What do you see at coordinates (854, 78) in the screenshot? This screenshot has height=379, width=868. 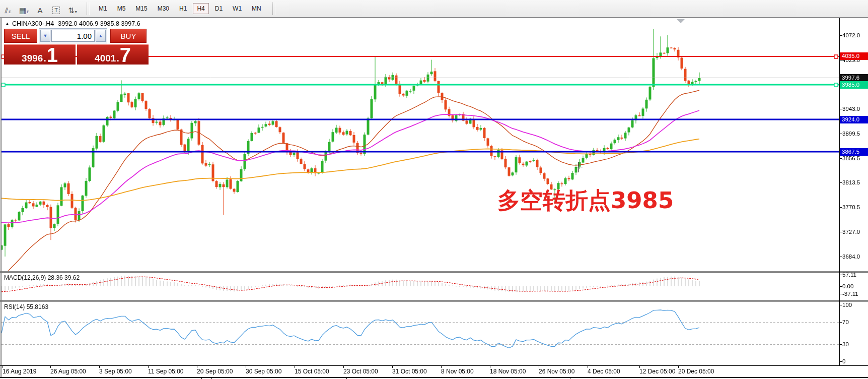 I see `price-level-badge: 3997.6` at bounding box center [854, 78].